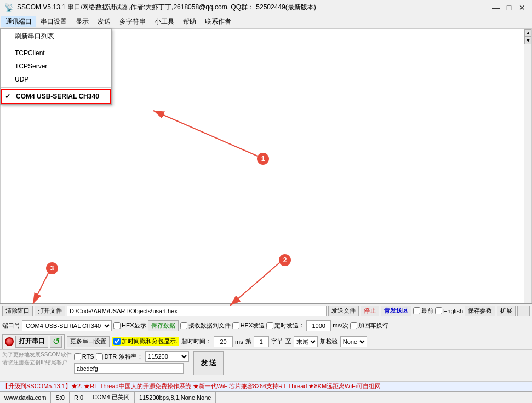 The width and height of the screenshot is (532, 403). What do you see at coordinates (266, 8) in the screenshot?
I see `title-bar: 📡 SSCOM V5.13.1 串口/网络数据调试器,作者:大虾丁丁,26180…` at bounding box center [266, 8].